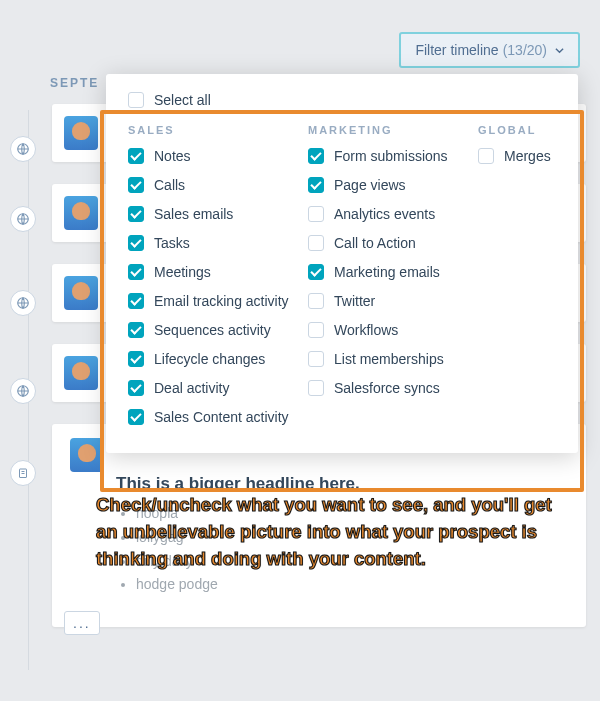 The image size is (600, 701). What do you see at coordinates (170, 185) in the screenshot?
I see `filter-option-label: Calls` at bounding box center [170, 185].